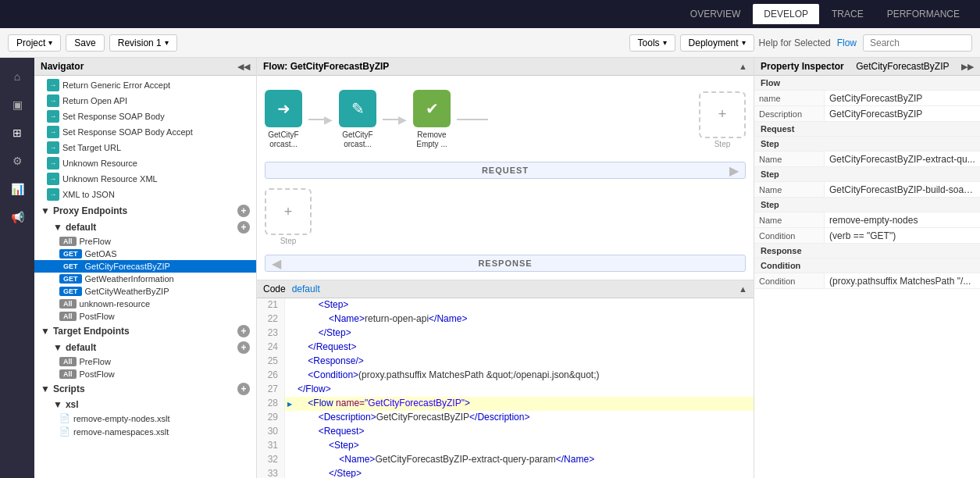  Describe the element at coordinates (17, 105) in the screenshot. I see `package-icon: ▣` at that location.